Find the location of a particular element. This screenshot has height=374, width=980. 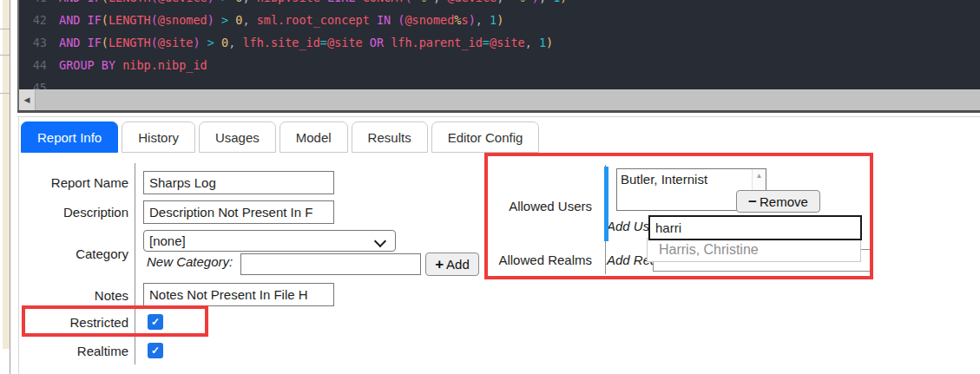

tab-report-info: Report Info is located at coordinates (69, 137).